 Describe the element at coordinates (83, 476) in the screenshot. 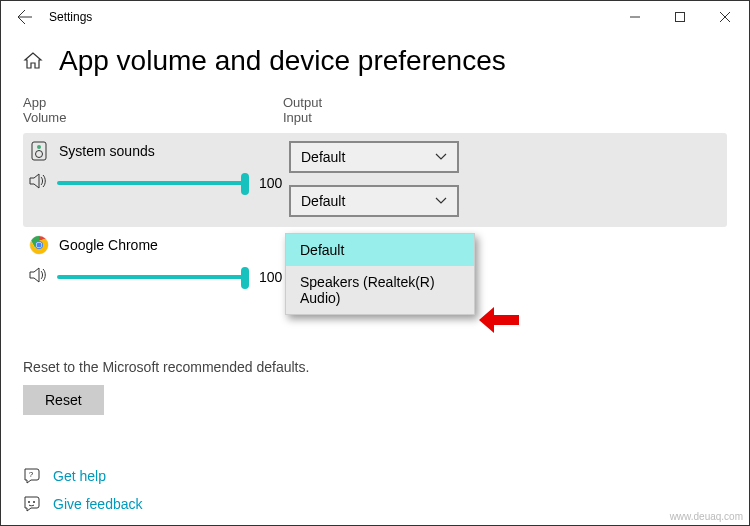

I see `get-help-link: ? Get help` at that location.